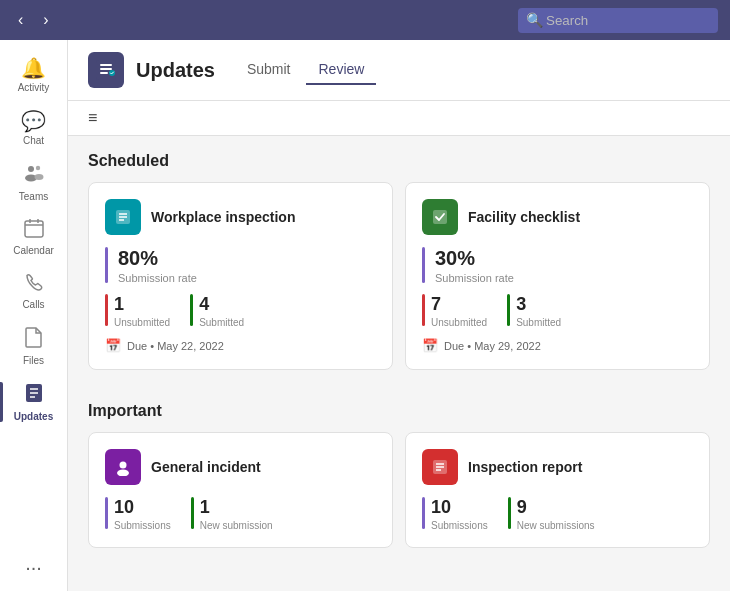 This screenshot has height=591, width=730. I want to click on submitted-bar, so click(192, 310).